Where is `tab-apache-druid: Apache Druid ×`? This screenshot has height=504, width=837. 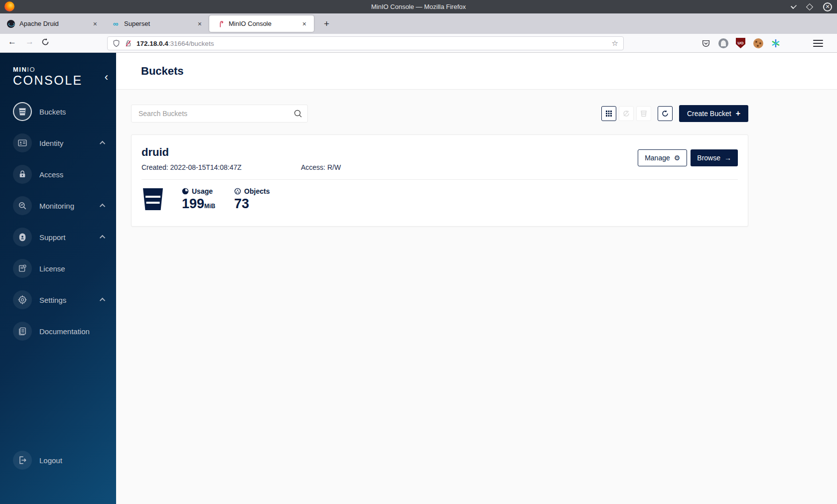 tab-apache-druid: Apache Druid × is located at coordinates (52, 24).